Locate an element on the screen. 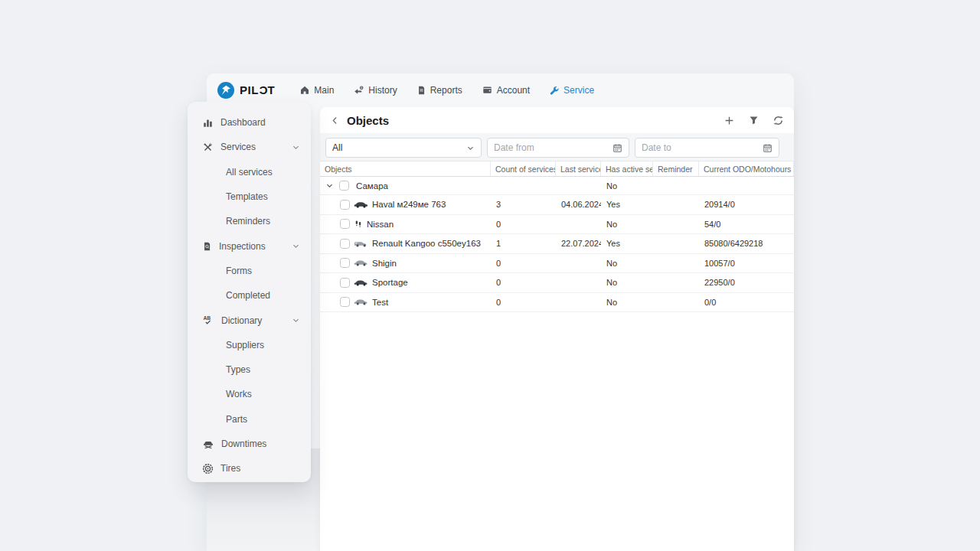  sidebar-item-dashboard: Dashboard is located at coordinates (250, 122).